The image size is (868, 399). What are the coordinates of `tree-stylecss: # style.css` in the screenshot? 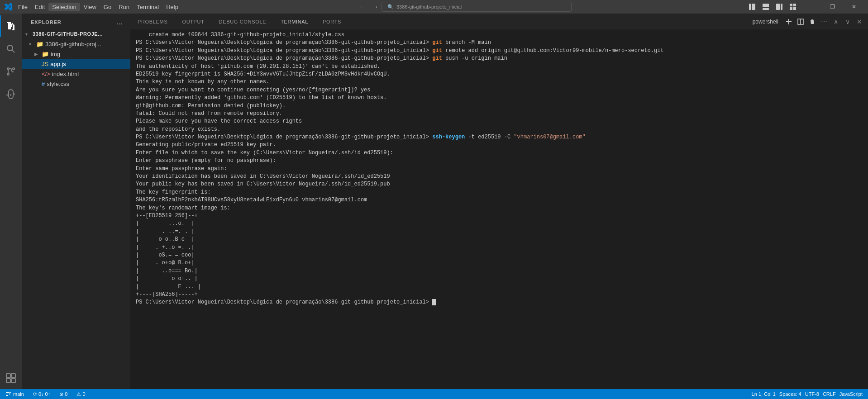 It's located at (76, 84).